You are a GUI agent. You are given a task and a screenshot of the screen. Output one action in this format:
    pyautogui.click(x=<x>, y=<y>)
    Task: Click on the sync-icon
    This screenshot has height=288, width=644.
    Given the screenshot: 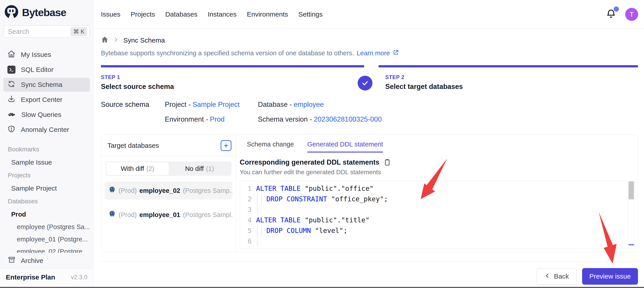 What is the action you would take?
    pyautogui.click(x=12, y=85)
    